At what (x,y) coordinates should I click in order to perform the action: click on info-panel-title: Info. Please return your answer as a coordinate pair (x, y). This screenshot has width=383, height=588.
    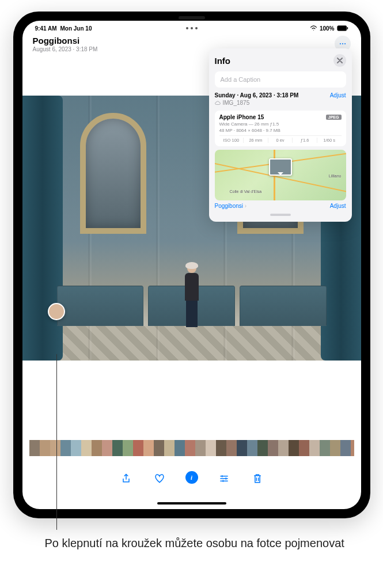
    Looking at the image, I should click on (223, 61).